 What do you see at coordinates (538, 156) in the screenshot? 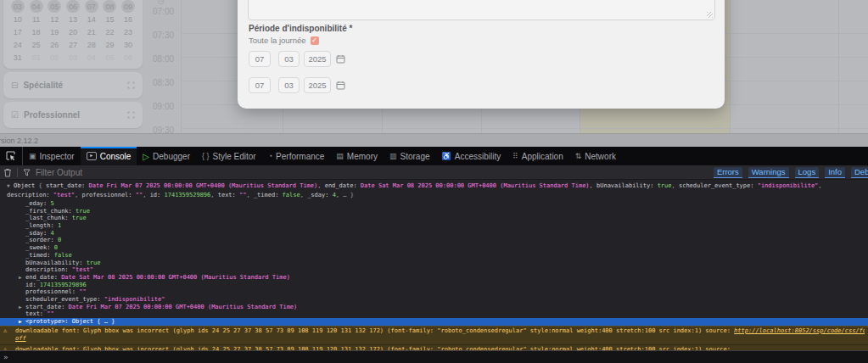
I see `tab-application: ⠿ Application` at bounding box center [538, 156].